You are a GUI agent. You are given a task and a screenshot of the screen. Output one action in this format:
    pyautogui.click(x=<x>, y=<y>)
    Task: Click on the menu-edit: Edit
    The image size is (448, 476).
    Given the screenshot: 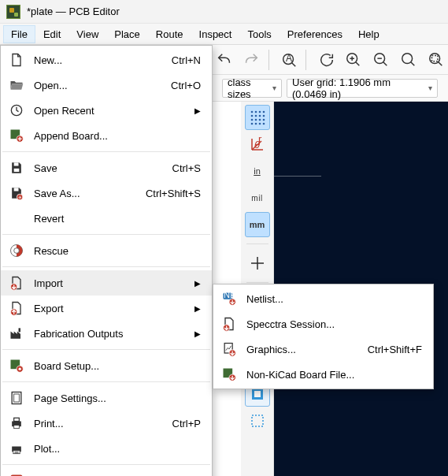 What is the action you would take?
    pyautogui.click(x=52, y=35)
    